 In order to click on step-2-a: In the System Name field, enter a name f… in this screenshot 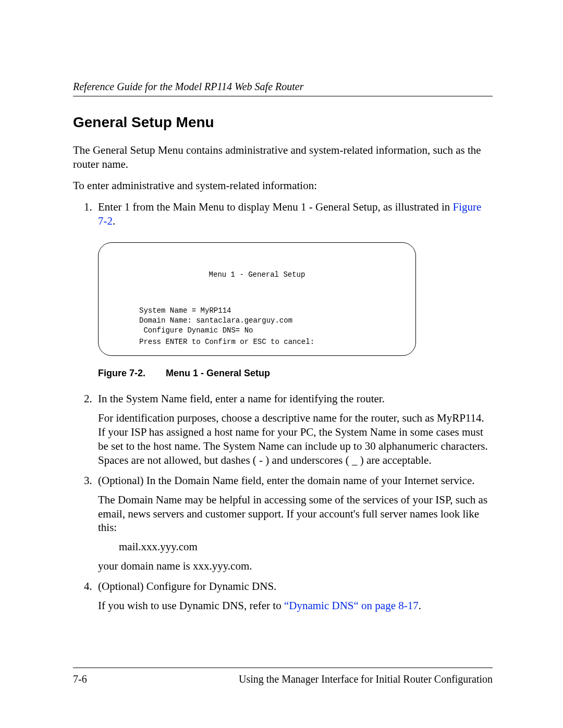, I will do `click(241, 399)`.